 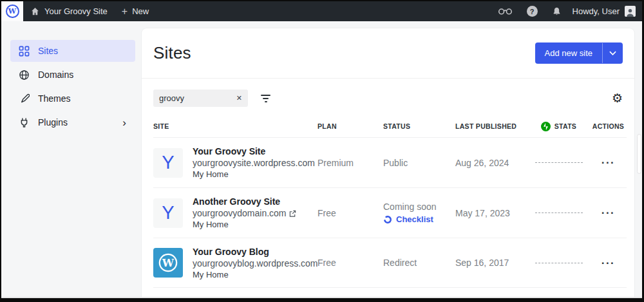 What do you see at coordinates (630, 12) in the screenshot?
I see `user-avatar` at bounding box center [630, 12].